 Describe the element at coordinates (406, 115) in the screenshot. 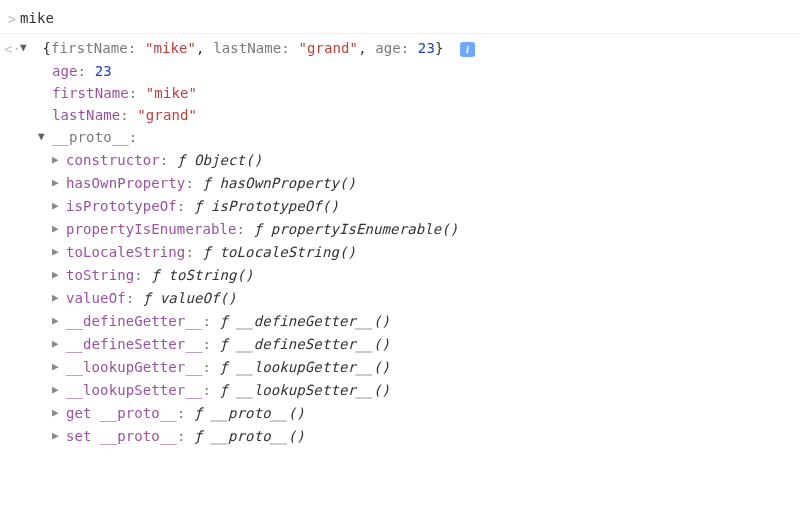

I see `property-row: lastName: "grand"` at that location.